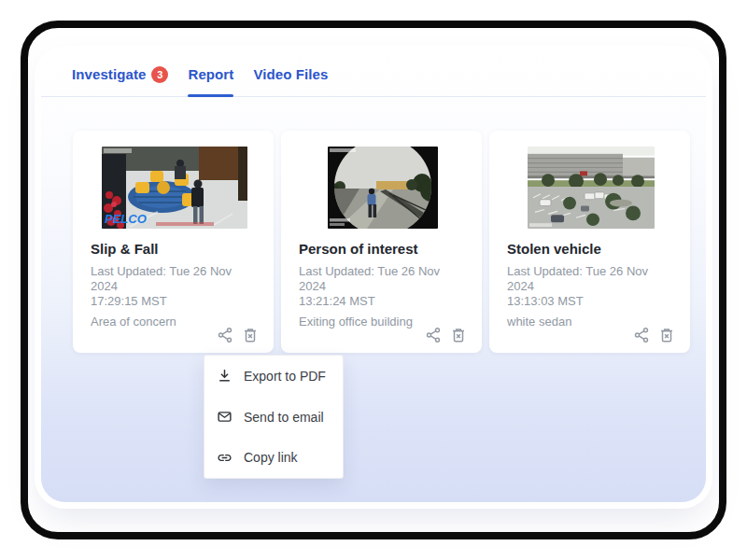 This screenshot has height=560, width=747. What do you see at coordinates (175, 301) in the screenshot?
I see `card-last-updated-line2: 17:29:15 MST` at bounding box center [175, 301].